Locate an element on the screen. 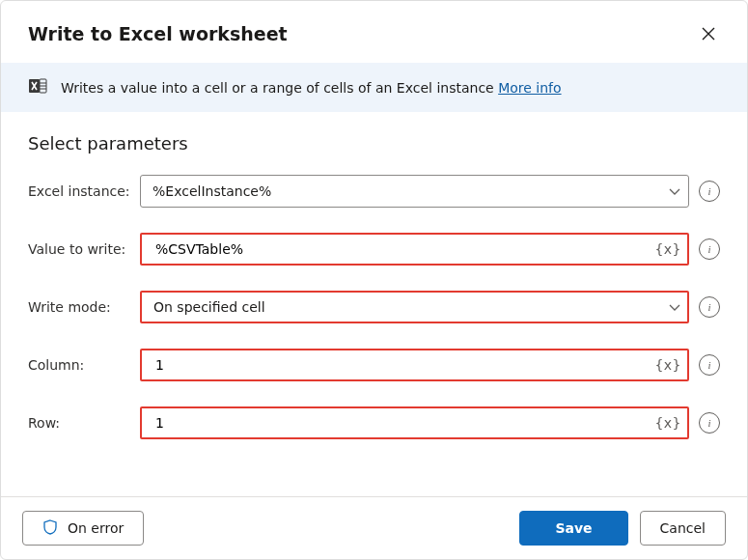 The width and height of the screenshot is (748, 560). save-button: Save is located at coordinates (573, 528).